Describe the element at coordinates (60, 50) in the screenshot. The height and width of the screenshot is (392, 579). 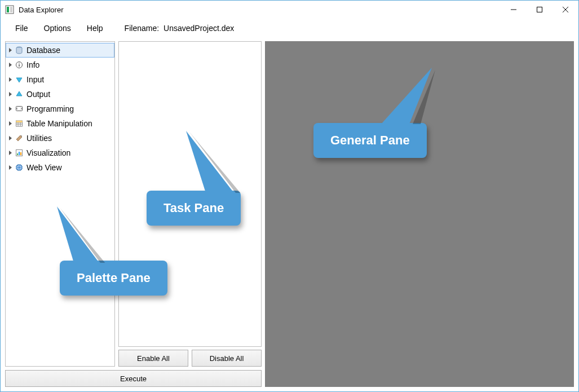
I see `tree-item-database: Database` at that location.